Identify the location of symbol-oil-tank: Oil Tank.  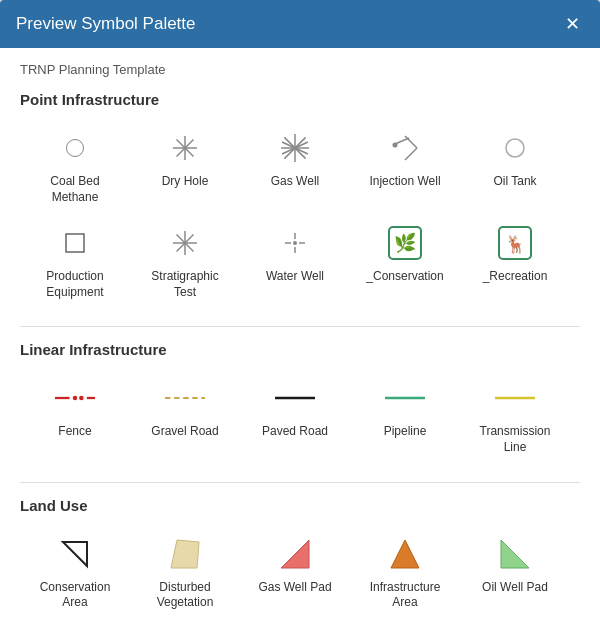
(515, 168).